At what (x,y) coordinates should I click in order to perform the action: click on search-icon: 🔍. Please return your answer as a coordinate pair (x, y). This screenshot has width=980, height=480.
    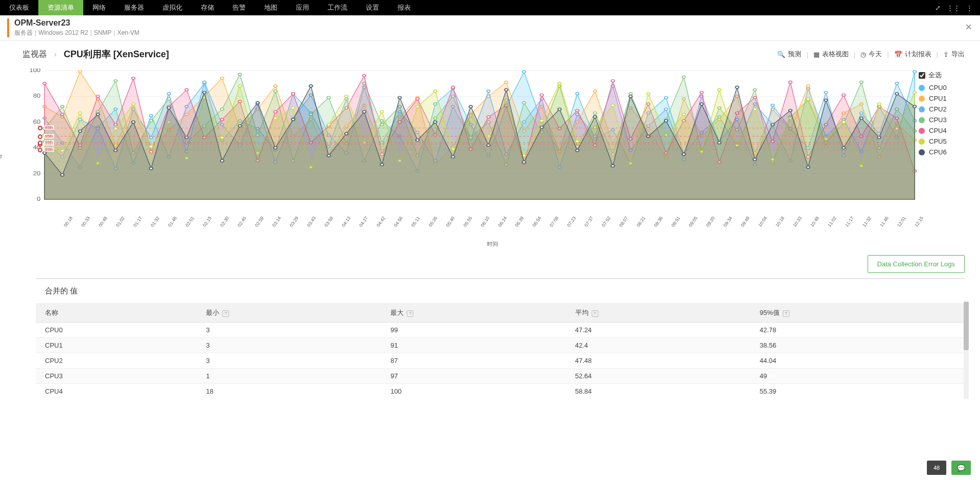
    Looking at the image, I should click on (781, 54).